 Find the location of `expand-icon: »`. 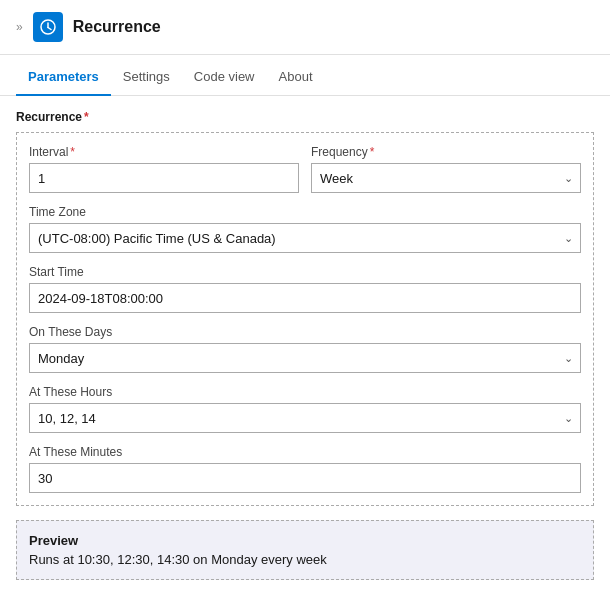

expand-icon: » is located at coordinates (20, 27).